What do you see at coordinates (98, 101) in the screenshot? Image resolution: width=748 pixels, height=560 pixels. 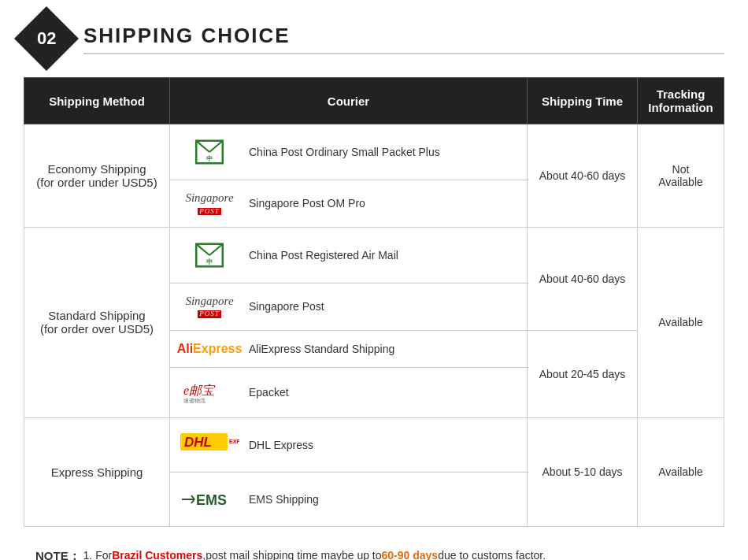 I see `col-method: Shipping Method` at bounding box center [98, 101].